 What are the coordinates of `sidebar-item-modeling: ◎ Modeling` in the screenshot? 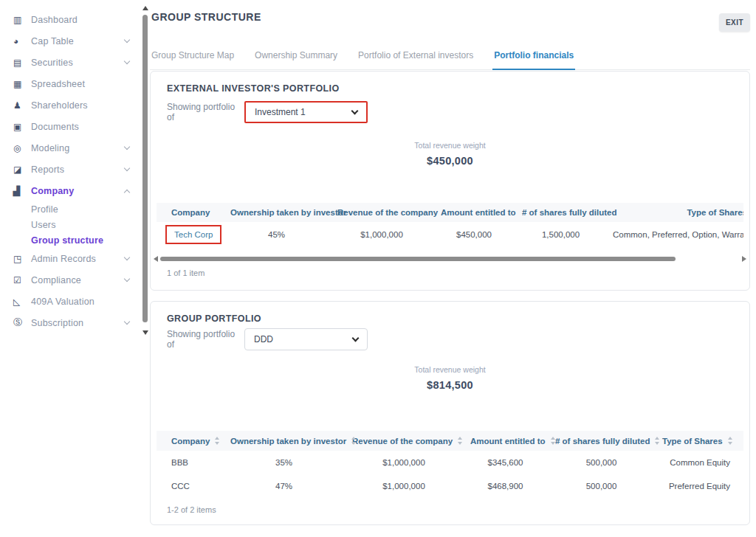 It's located at (68, 148).